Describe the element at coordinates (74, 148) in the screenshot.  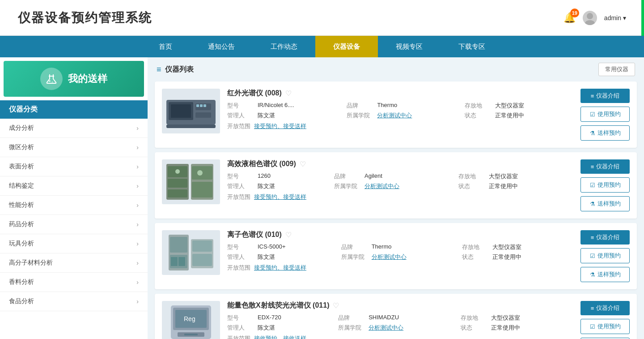
I see `sidebar-item-1: 微区分析 ›` at that location.